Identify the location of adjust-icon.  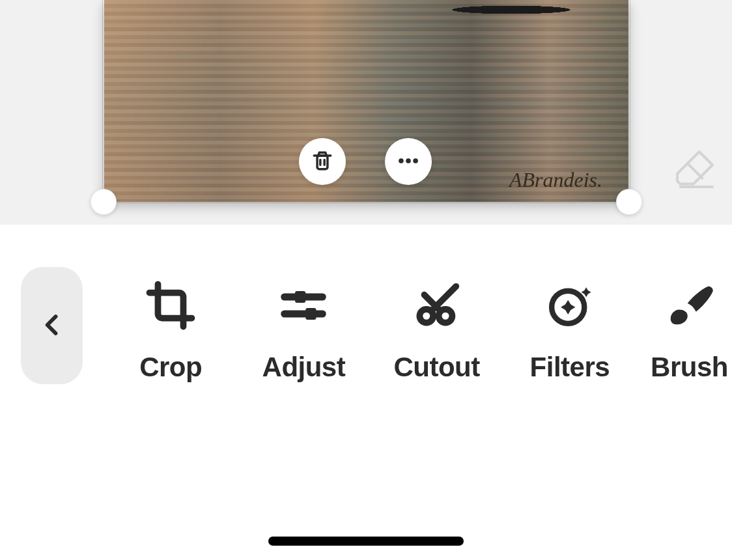
(303, 307).